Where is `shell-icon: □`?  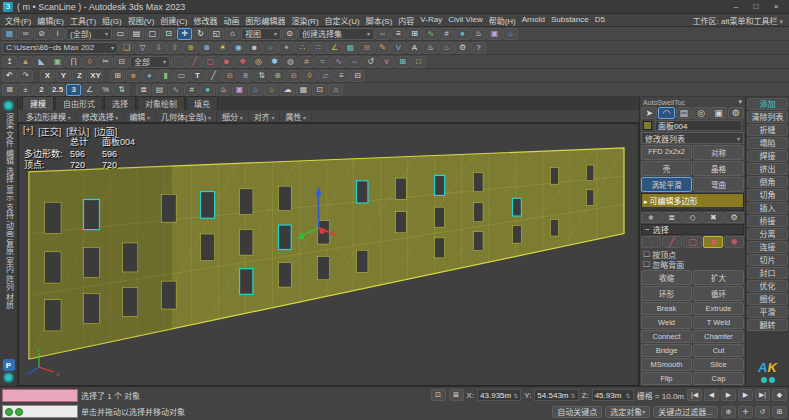 shell-icon: □ is located at coordinates (418, 62).